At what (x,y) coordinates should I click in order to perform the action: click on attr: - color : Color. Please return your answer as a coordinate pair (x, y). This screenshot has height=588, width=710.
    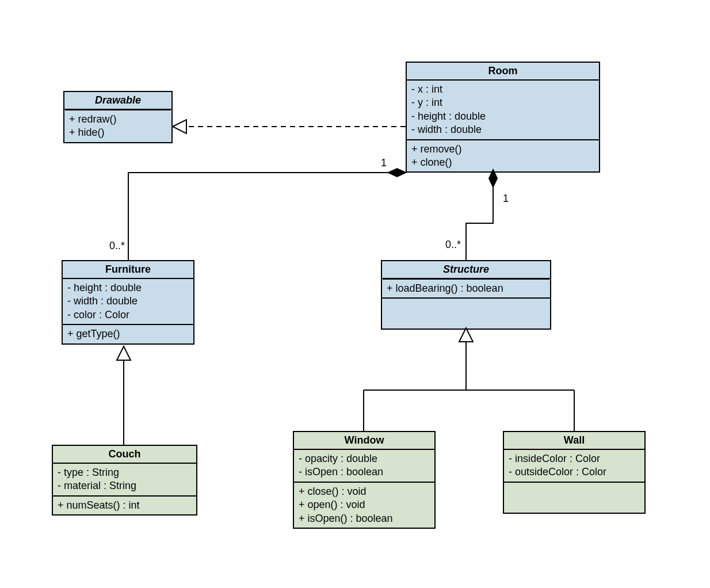
    Looking at the image, I should click on (128, 315).